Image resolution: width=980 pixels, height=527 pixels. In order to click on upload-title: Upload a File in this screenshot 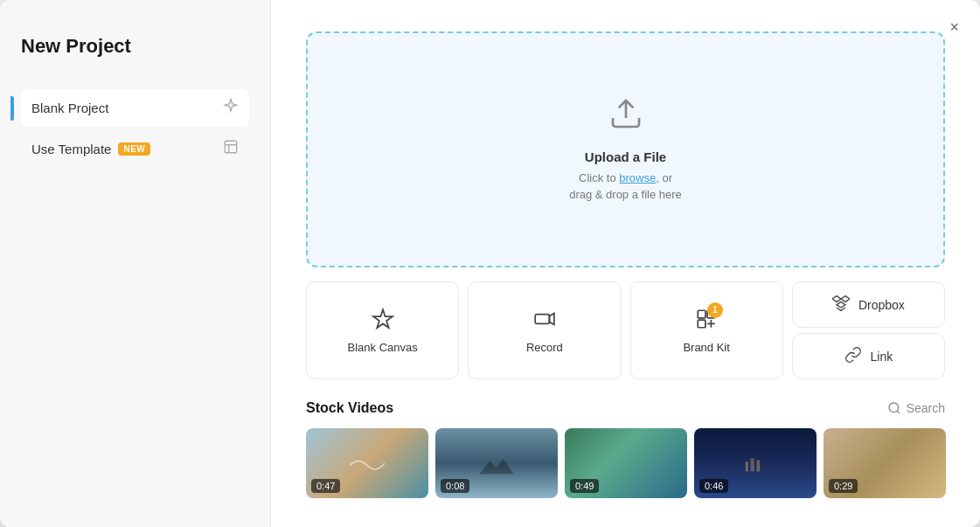, I will do `click(626, 157)`.